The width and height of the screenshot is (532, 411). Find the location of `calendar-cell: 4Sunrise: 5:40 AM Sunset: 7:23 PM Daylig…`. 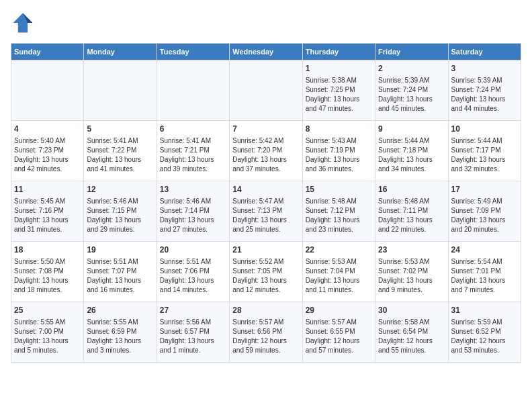

calendar-cell: 4Sunrise: 5:40 AM Sunset: 7:23 PM Daylig… is located at coordinates (48, 151).